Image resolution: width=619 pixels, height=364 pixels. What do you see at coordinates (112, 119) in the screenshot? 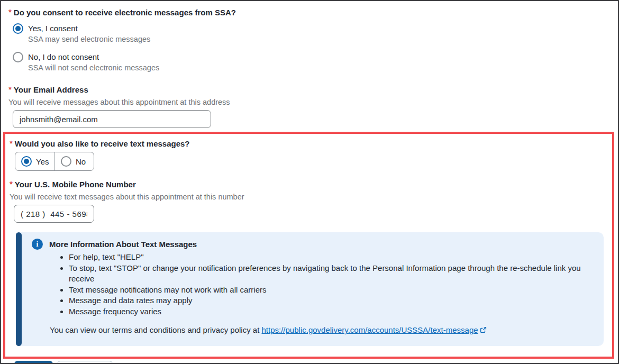
I see `email-input` at bounding box center [112, 119].